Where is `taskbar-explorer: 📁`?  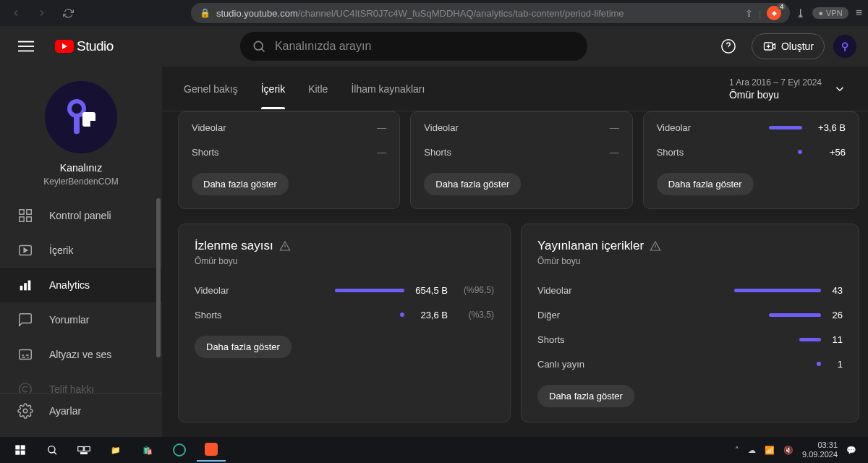 taskbar-explorer: 📁 is located at coordinates (116, 450).